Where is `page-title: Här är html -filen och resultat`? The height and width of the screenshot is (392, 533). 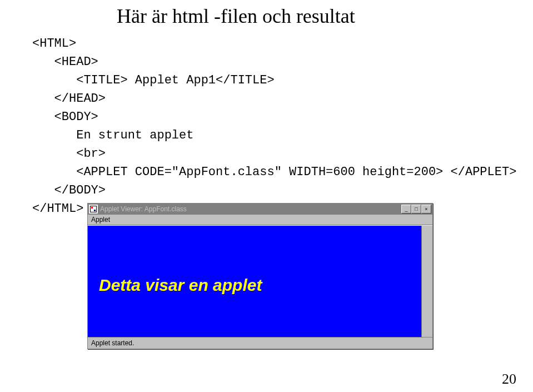 page-title: Här är html -filen och resultat is located at coordinates (325, 16).